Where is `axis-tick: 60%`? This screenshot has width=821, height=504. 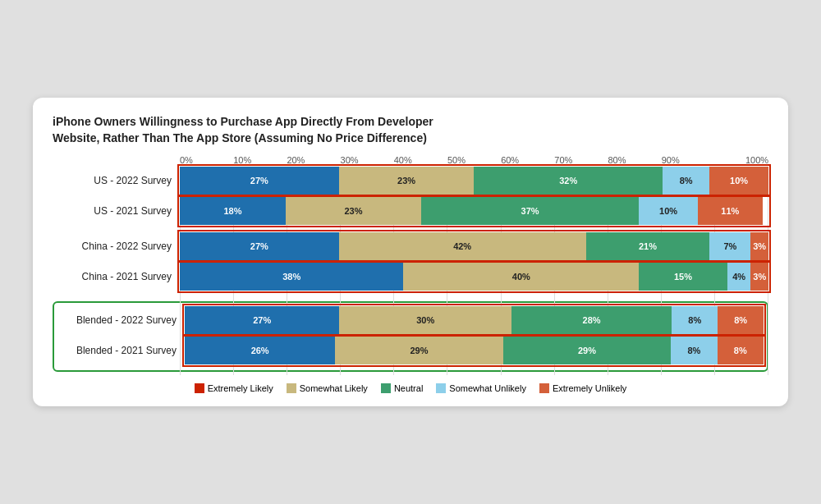
axis-tick: 60% is located at coordinates (527, 160).